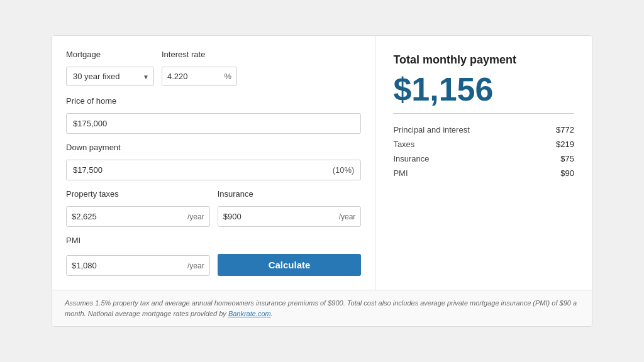  I want to click on interest-rate-suffix: %, so click(230, 77).